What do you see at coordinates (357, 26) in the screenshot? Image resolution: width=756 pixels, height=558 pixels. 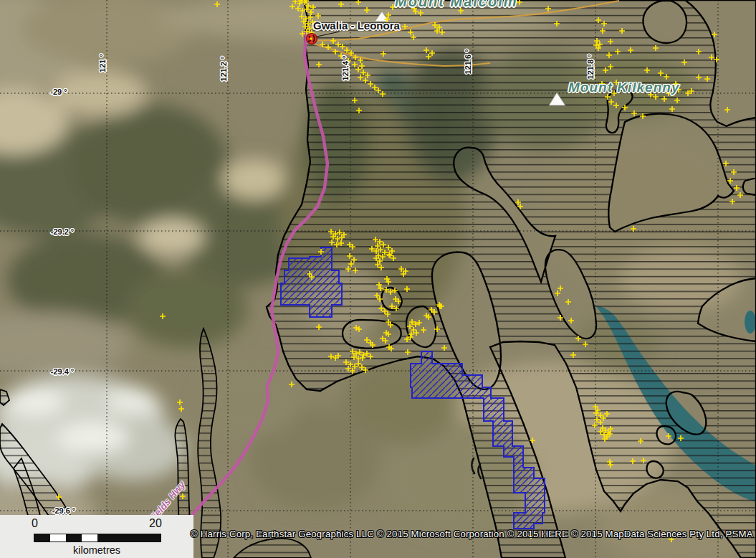 I see `gwalia-leonora-label: Gwalia - Leonora` at bounding box center [357, 26].